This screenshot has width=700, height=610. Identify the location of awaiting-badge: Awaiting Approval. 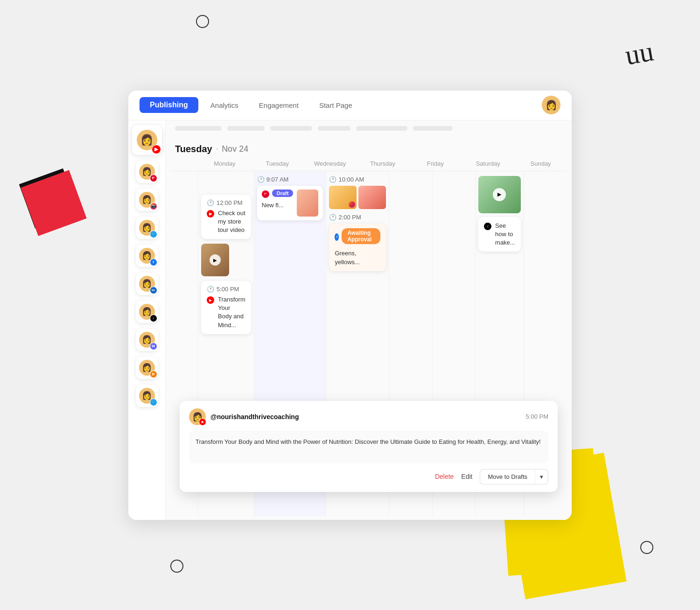
(361, 236).